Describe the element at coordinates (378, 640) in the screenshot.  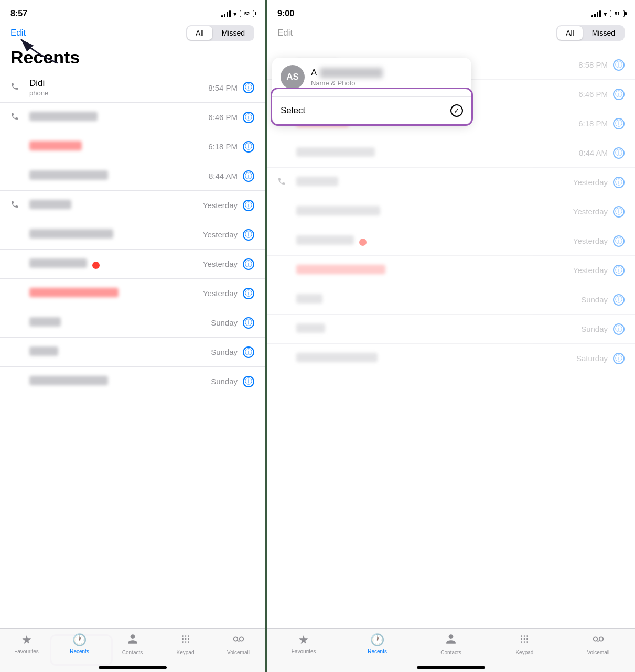
I see `right-recents-icon: 🕐` at that location.